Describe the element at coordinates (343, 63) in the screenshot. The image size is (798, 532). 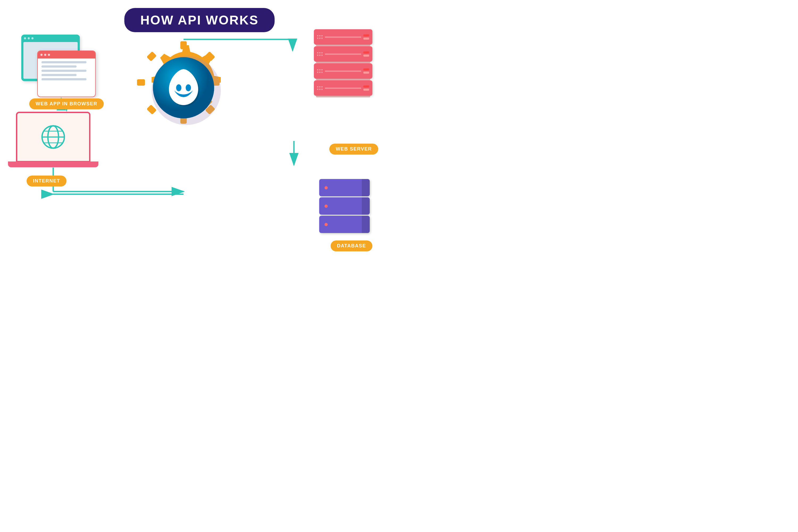
I see `server-rack` at that location.